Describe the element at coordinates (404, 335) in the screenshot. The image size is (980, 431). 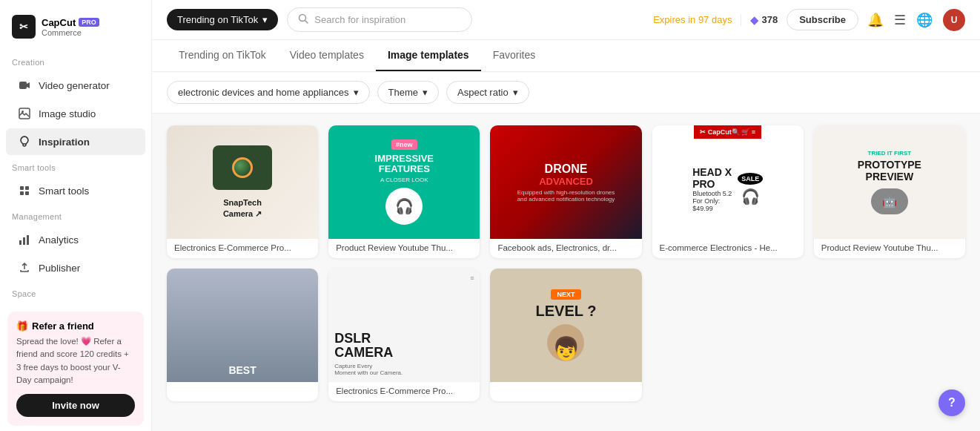
I see `template-card-7: ≡ DSLRCAMERA Capture EveryMoment with ou…` at that location.